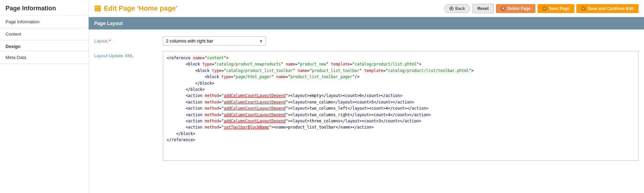 The image size is (644, 193). What do you see at coordinates (366, 41) in the screenshot?
I see `layout-row: Layout * Empty 1 column 2 columns with l…` at bounding box center [366, 41].